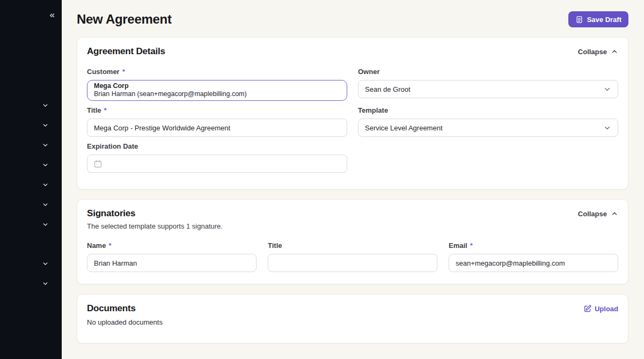 This screenshot has width=644, height=359. I want to click on agreement-details-header: Agreement Details Collapse, so click(353, 52).